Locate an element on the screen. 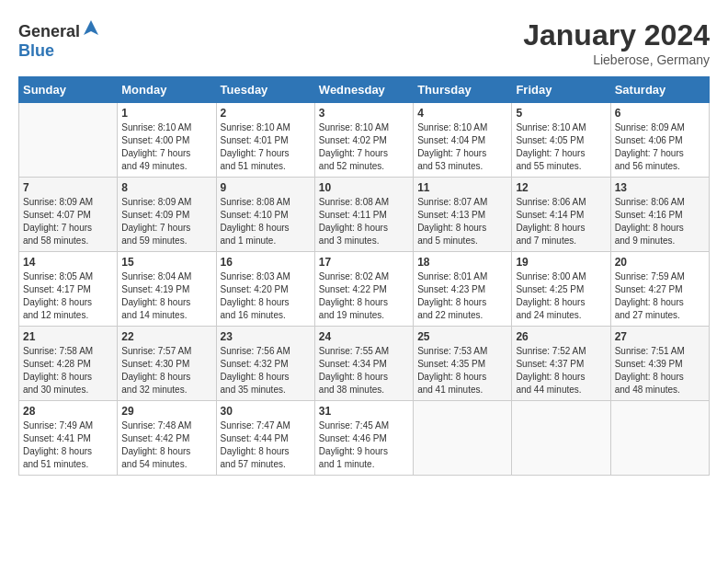 The height and width of the screenshot is (563, 728). day-number: 15 is located at coordinates (166, 262).